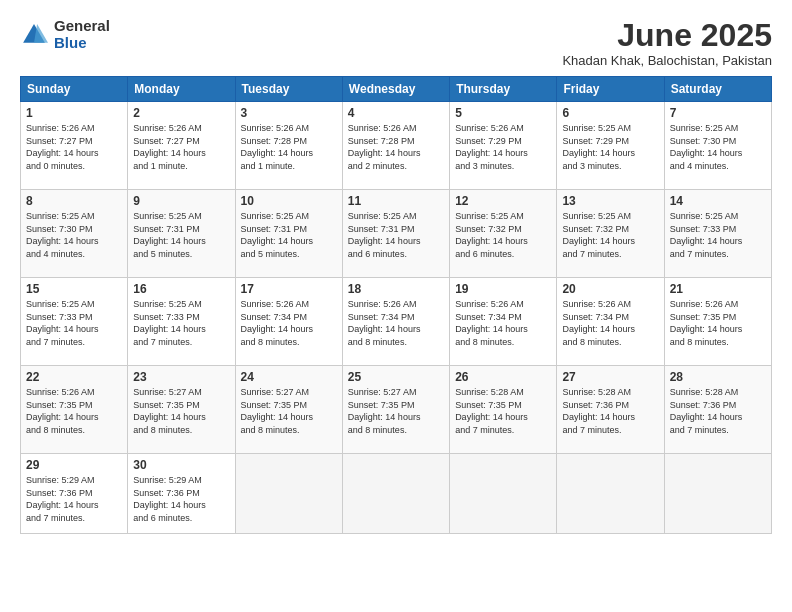  Describe the element at coordinates (396, 234) in the screenshot. I see `calendar-row: 8Sunrise: 5:25 AM Sunset: 7:30 PM Daylig…` at that location.